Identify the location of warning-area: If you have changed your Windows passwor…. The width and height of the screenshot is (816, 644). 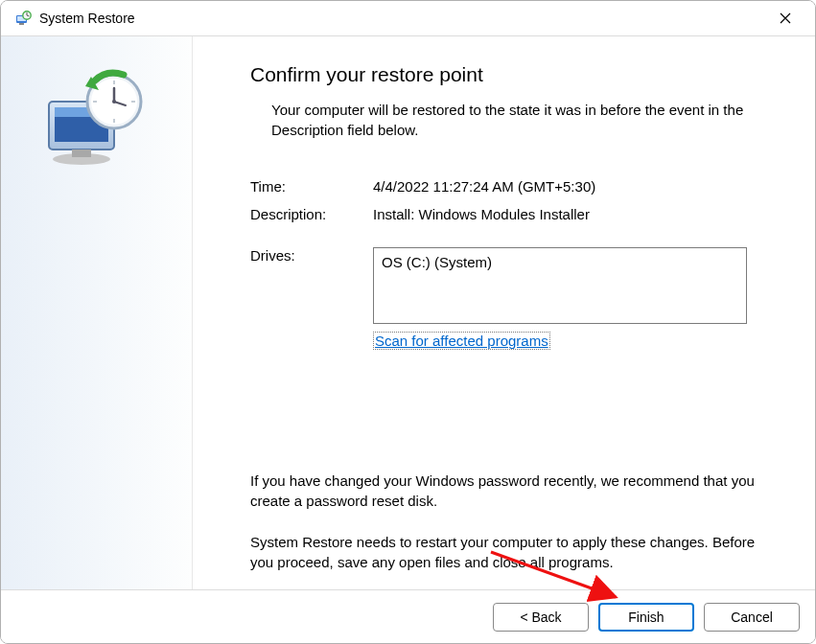
(514, 521).